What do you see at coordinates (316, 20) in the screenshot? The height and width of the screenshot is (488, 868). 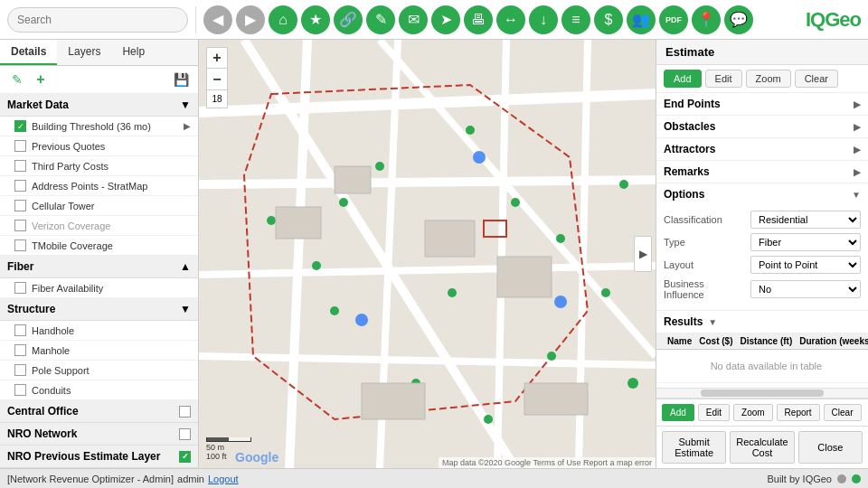 I see `favorites-button: ★` at bounding box center [316, 20].